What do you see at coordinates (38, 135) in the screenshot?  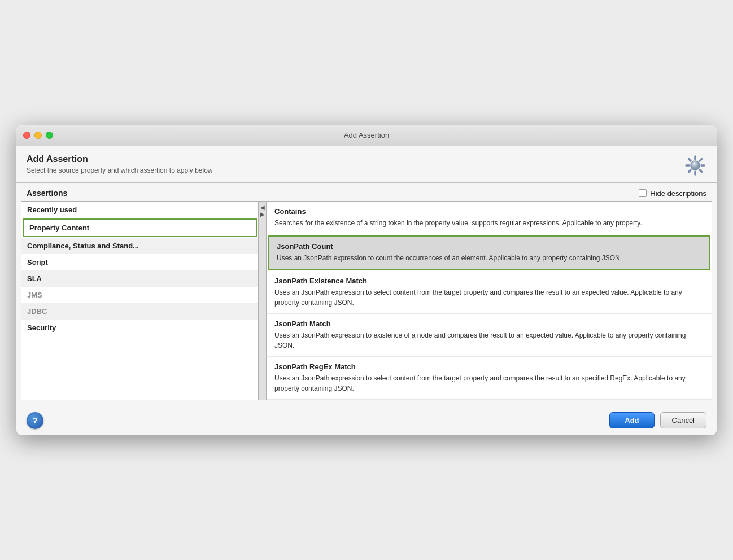 I see `minimize-button` at bounding box center [38, 135].